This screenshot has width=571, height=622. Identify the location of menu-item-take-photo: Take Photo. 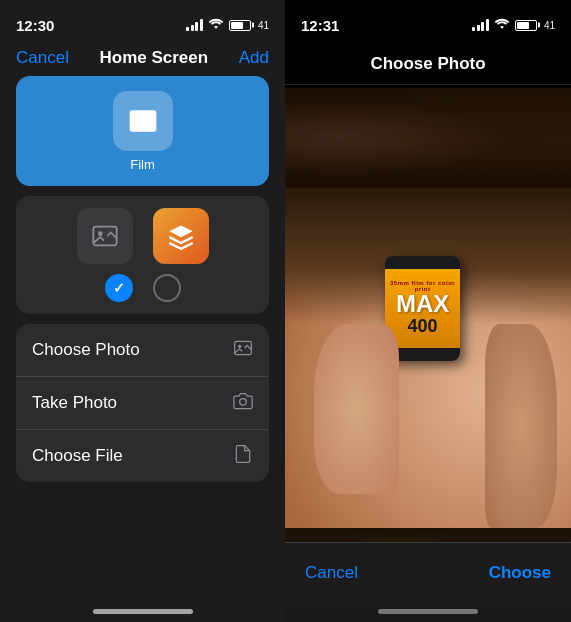
(142, 404).